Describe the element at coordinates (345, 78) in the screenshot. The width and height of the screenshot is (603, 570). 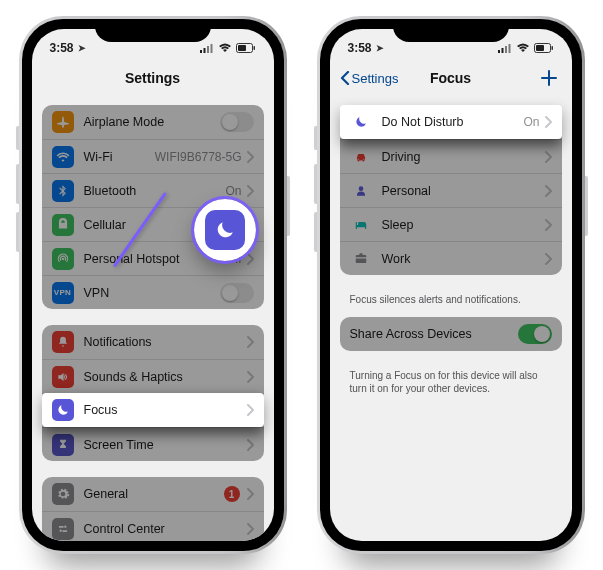
I see `chevron-left-icon` at that location.